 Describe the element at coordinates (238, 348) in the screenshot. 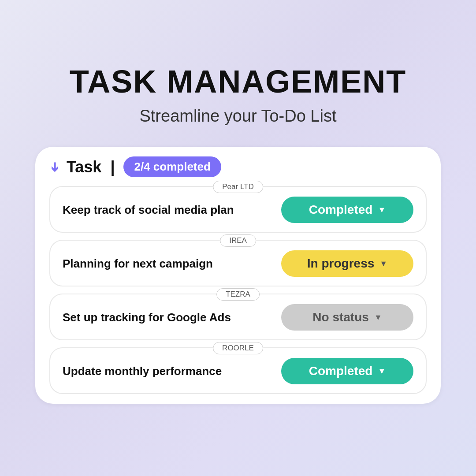

I see `task-label-tag: ROORLE` at that location.